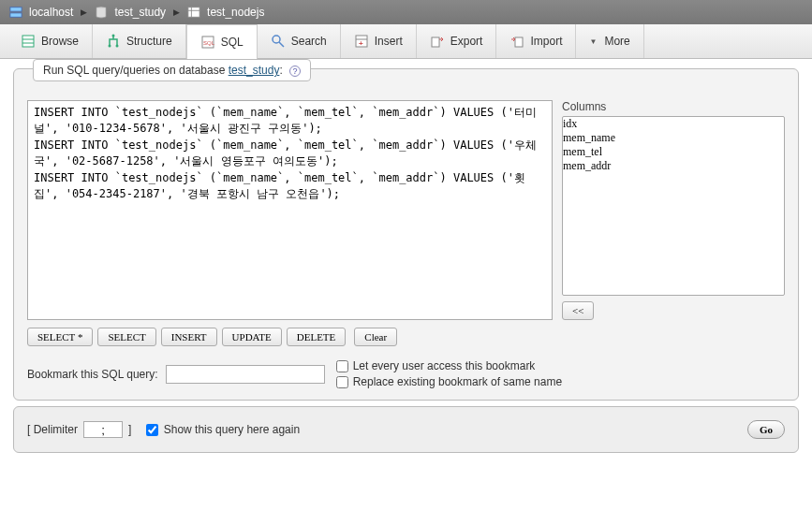 The width and height of the screenshot is (812, 525). Describe the element at coordinates (51, 12) in the screenshot. I see `breadcrumb-host: localhost` at that location.